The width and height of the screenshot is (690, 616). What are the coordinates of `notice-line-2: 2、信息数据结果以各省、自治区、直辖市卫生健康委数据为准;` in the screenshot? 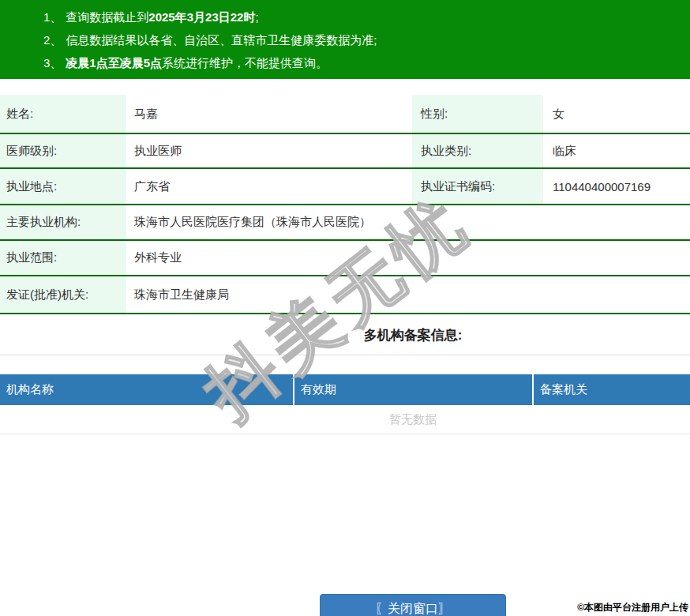 It's located at (366, 39).